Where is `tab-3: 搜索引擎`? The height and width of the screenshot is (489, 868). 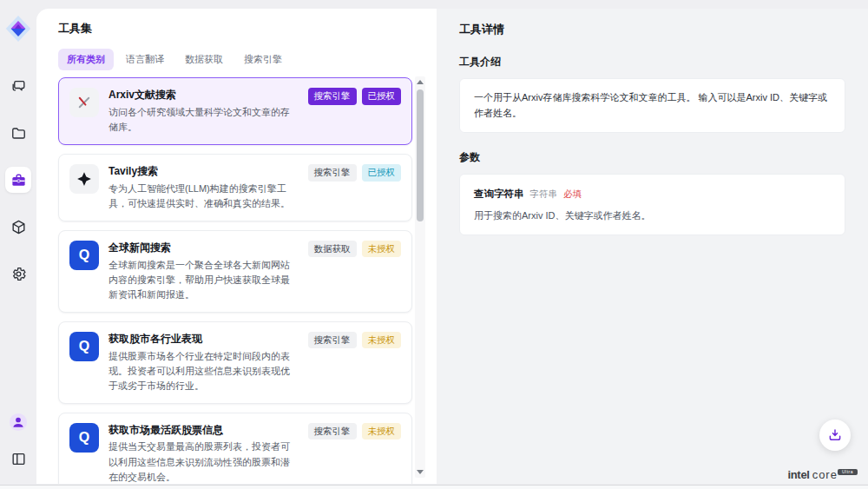 tab-3: 搜索引擎 is located at coordinates (263, 59).